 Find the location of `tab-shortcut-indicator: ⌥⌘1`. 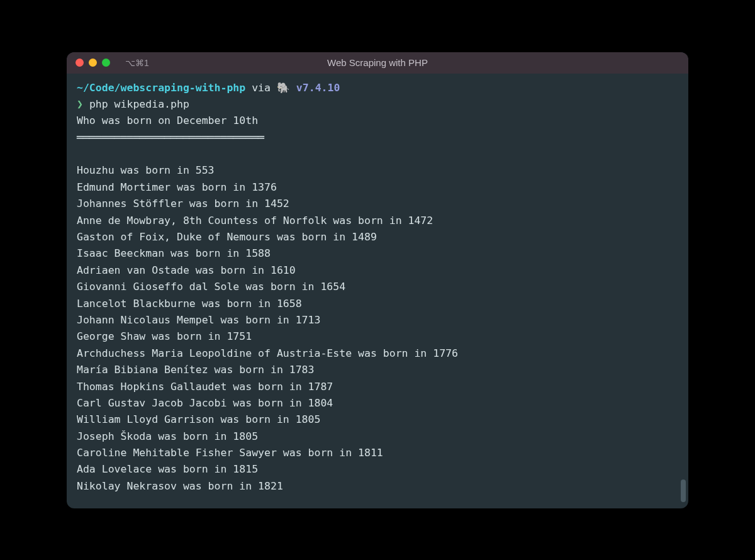

tab-shortcut-indicator: ⌥⌘1 is located at coordinates (137, 63).